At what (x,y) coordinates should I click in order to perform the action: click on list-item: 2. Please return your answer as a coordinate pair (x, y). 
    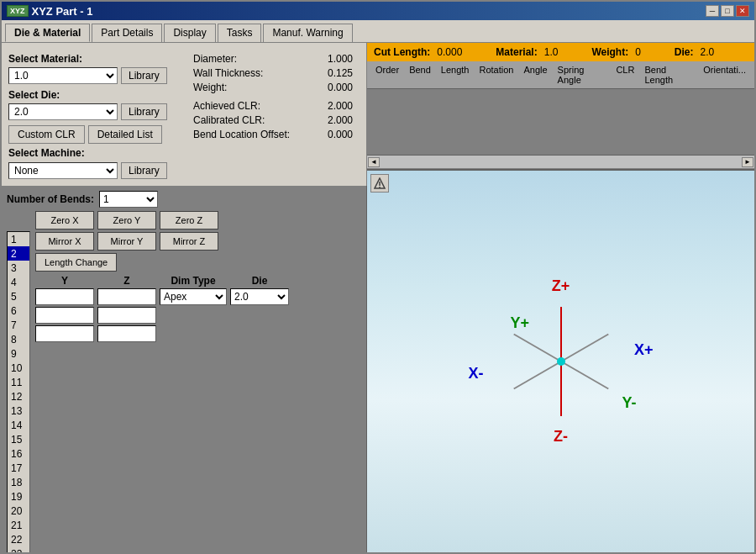
    Looking at the image, I should click on (18, 254).